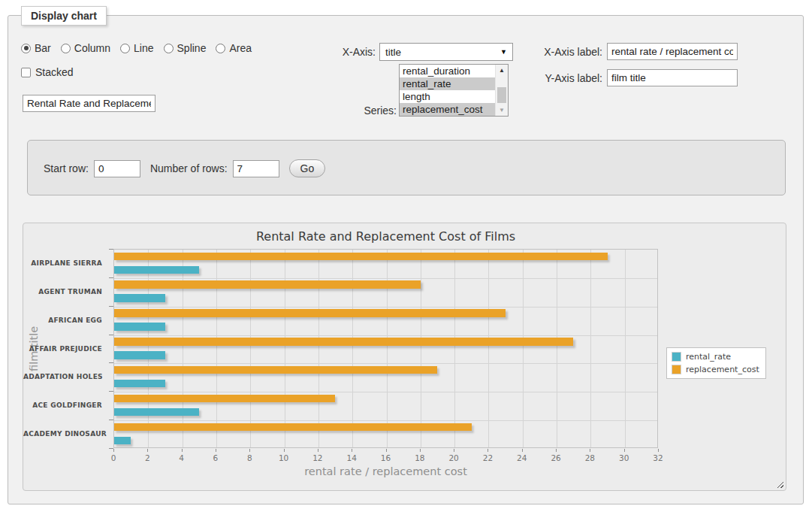 The image size is (812, 512). I want to click on series-option-rental-rate: rental_rate, so click(448, 84).